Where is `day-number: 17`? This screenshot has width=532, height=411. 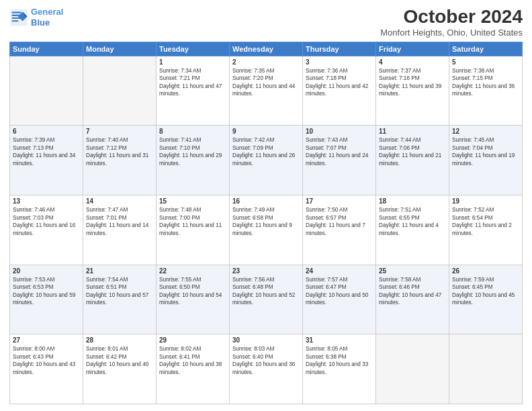 day-number: 17 is located at coordinates (339, 201).